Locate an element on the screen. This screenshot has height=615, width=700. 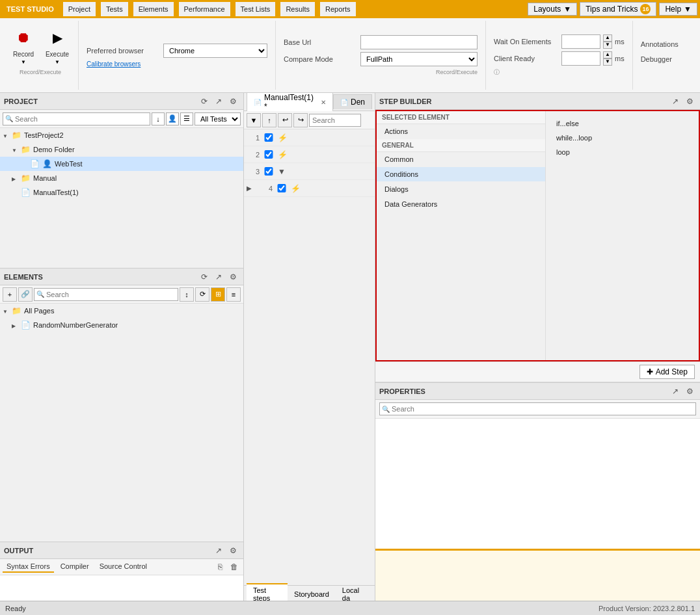
elements-popout-btn: ↗ is located at coordinates (219, 277).